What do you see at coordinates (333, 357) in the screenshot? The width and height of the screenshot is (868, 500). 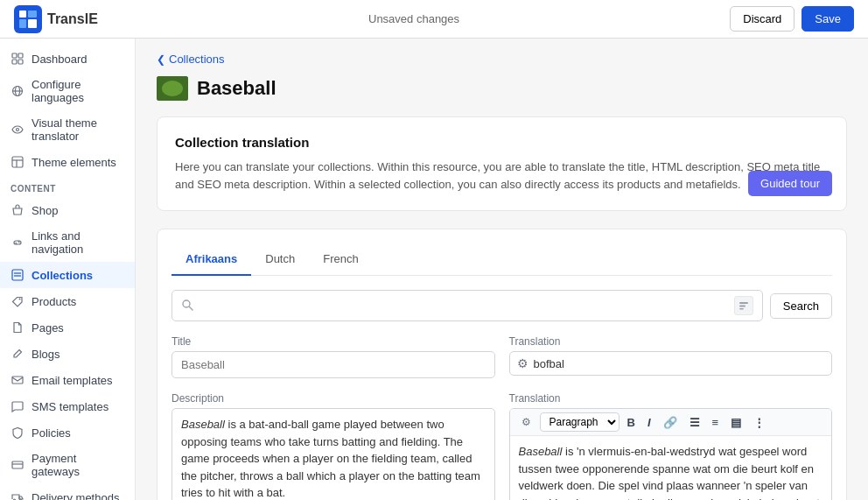 I see `title-field-group: Title` at bounding box center [333, 357].